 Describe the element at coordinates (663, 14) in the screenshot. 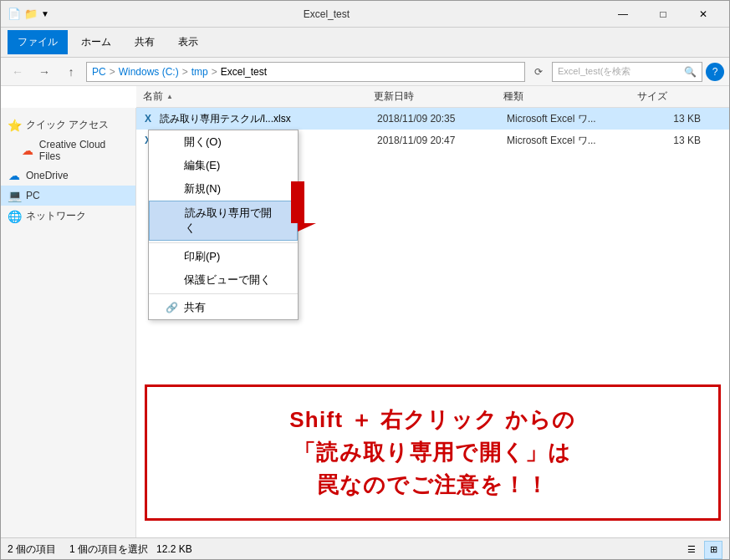

I see `window-controls: — □ ✕` at that location.